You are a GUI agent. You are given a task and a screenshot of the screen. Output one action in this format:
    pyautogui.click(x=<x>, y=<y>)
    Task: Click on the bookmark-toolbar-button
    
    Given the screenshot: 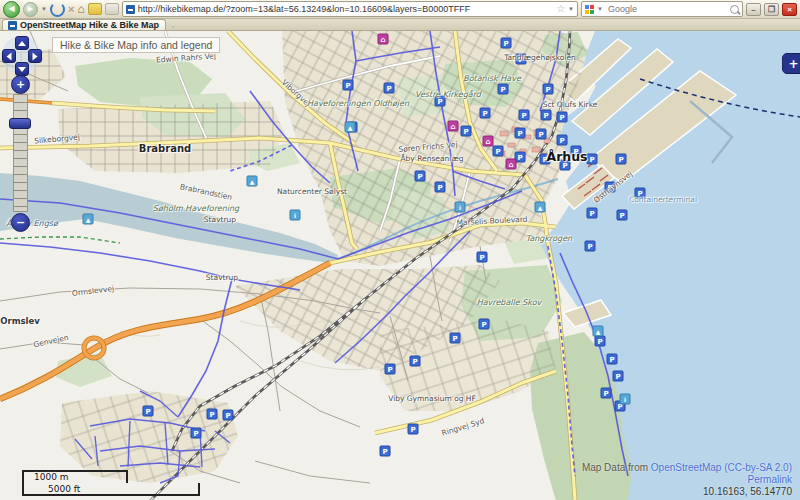 What is the action you would take?
    pyautogui.click(x=95, y=9)
    